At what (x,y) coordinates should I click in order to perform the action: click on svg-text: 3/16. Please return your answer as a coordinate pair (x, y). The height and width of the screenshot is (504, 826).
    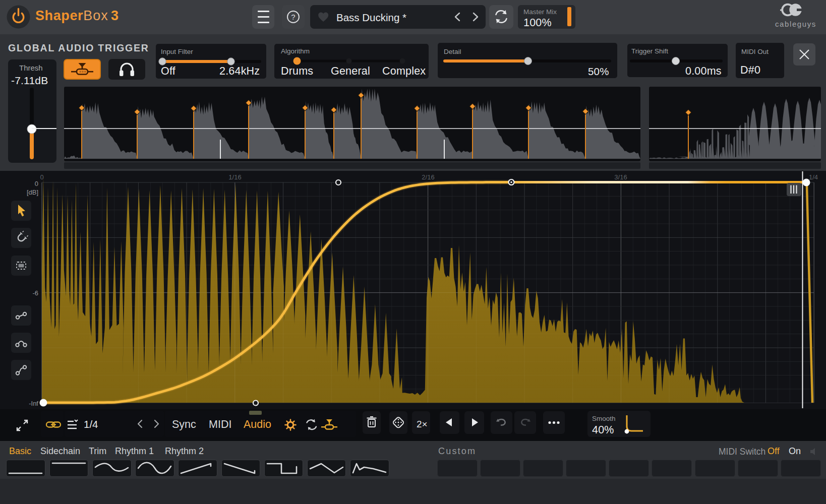
    Looking at the image, I should click on (620, 177).